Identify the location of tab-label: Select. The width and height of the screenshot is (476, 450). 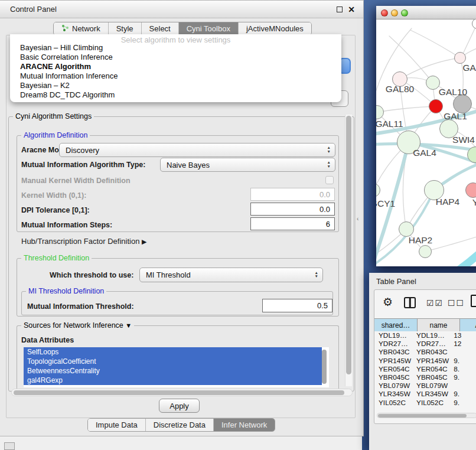
(160, 28).